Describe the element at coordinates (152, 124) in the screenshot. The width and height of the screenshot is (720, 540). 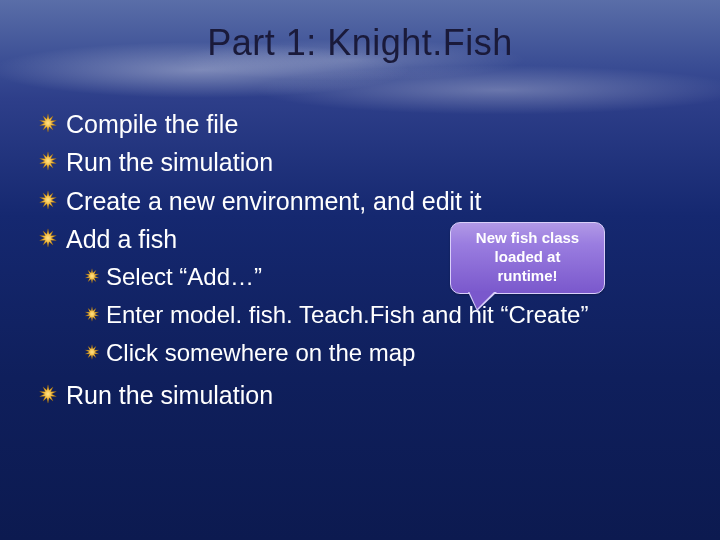
I see `list-item-label: Compile the file` at that location.